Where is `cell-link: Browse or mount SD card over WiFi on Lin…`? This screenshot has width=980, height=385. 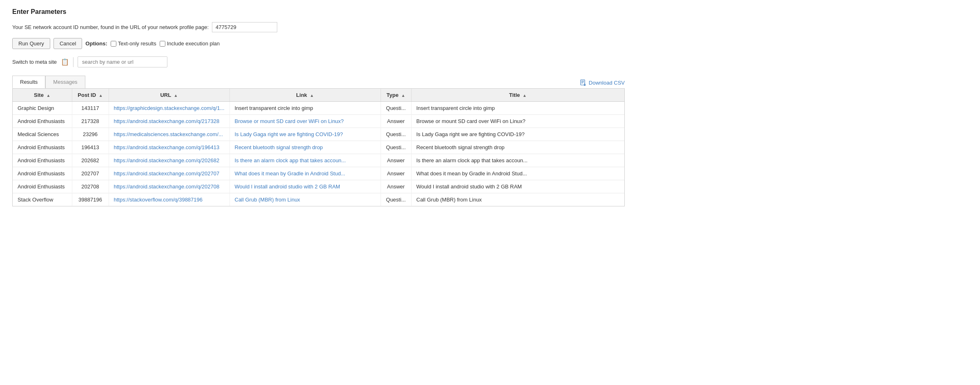
cell-link: Browse or mount SD card over WiFi on Lin… is located at coordinates (305, 121).